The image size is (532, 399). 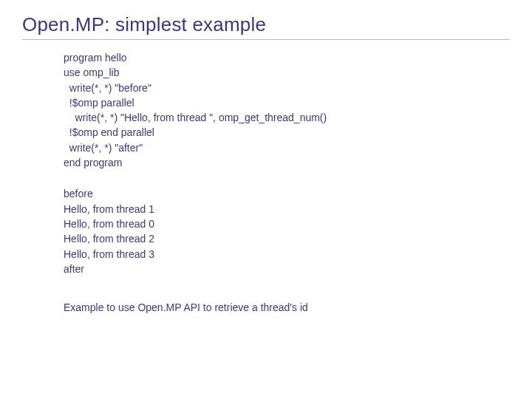 I want to click on code-line: write(*, *) "before", so click(x=287, y=88).